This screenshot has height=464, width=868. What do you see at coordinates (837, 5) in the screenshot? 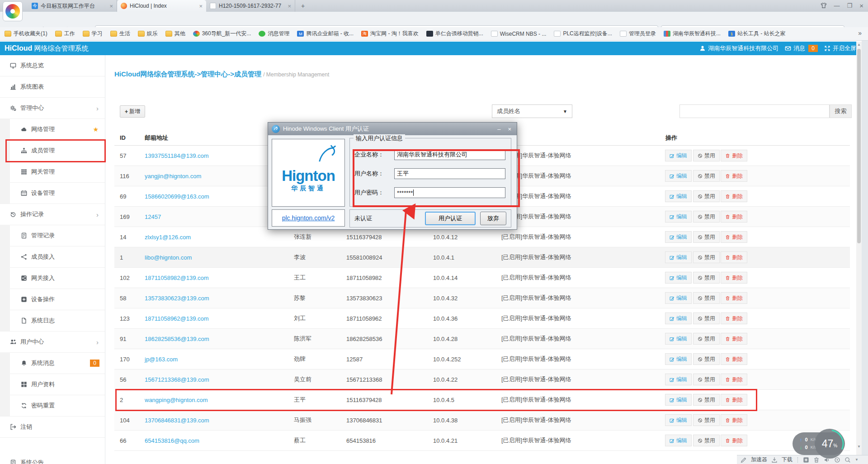
I see `minimize-button: —` at bounding box center [837, 5].